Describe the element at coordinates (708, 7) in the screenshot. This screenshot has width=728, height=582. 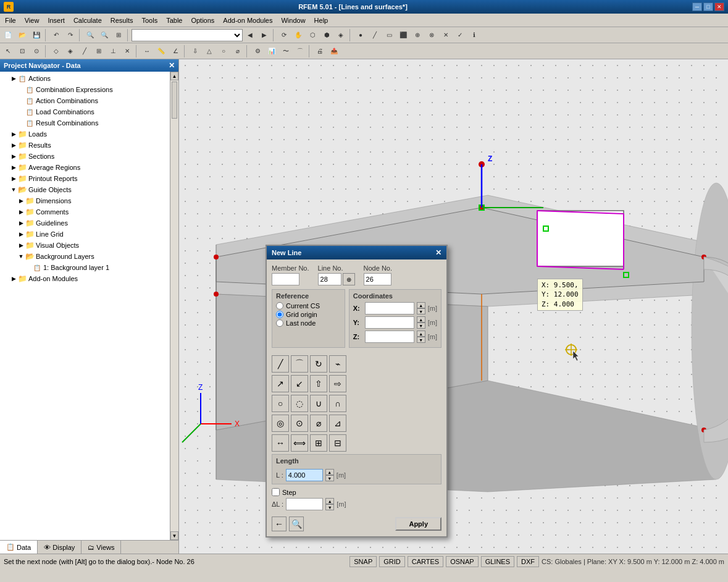
I see `maximize-button: □` at that location.